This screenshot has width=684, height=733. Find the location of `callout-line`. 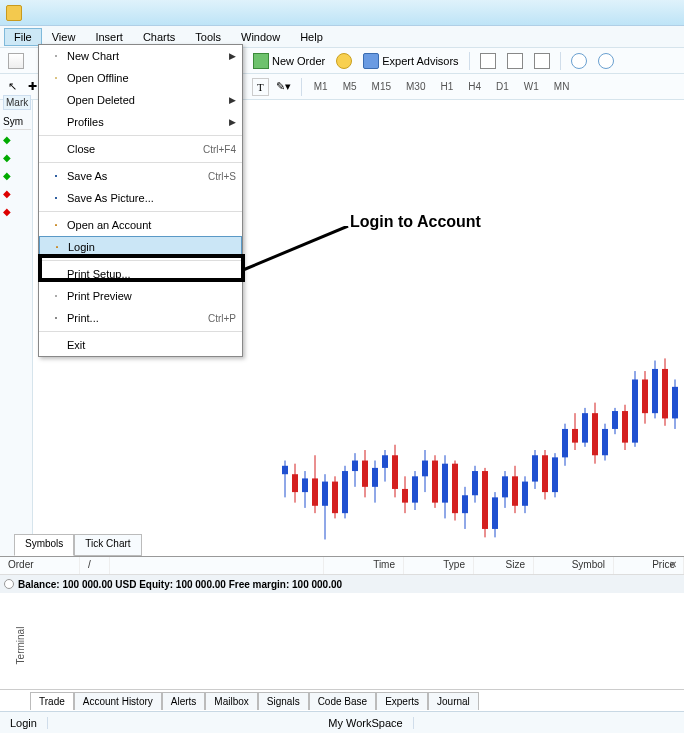

callout-line is located at coordinates (298, 251).